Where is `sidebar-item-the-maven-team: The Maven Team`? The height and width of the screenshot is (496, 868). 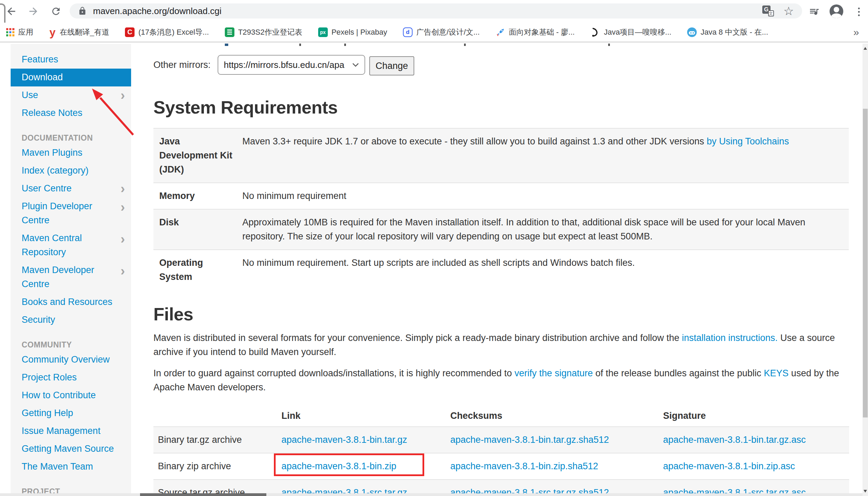 sidebar-item-the-maven-team: The Maven Team is located at coordinates (71, 467).